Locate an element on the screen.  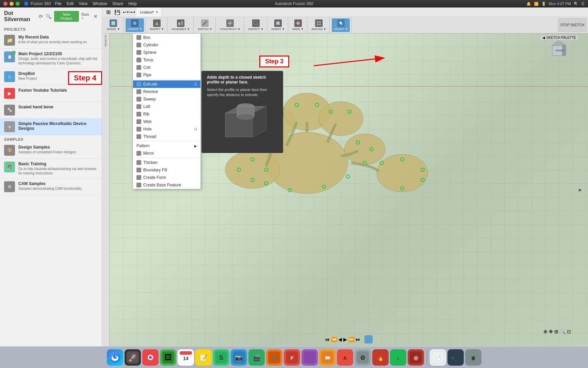
sidebar-item-youtube: ▶ Fusion Youtube Tutorials is located at coordinates (51, 93).